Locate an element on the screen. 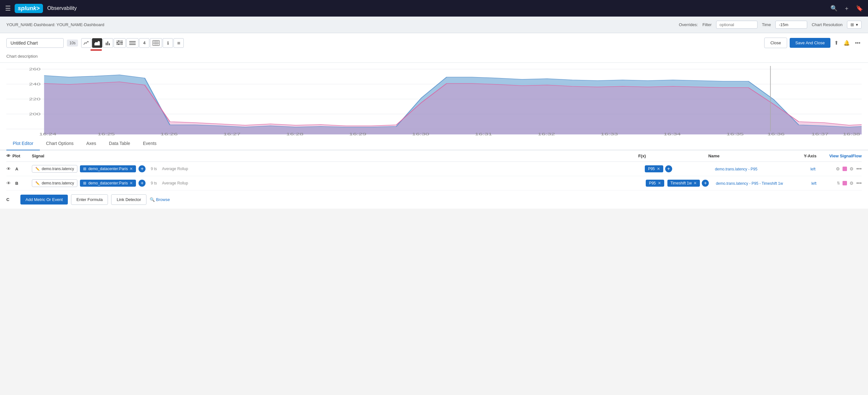 This screenshot has height=395, width=868. fx-remove-p95-b: ✕ is located at coordinates (659, 183).